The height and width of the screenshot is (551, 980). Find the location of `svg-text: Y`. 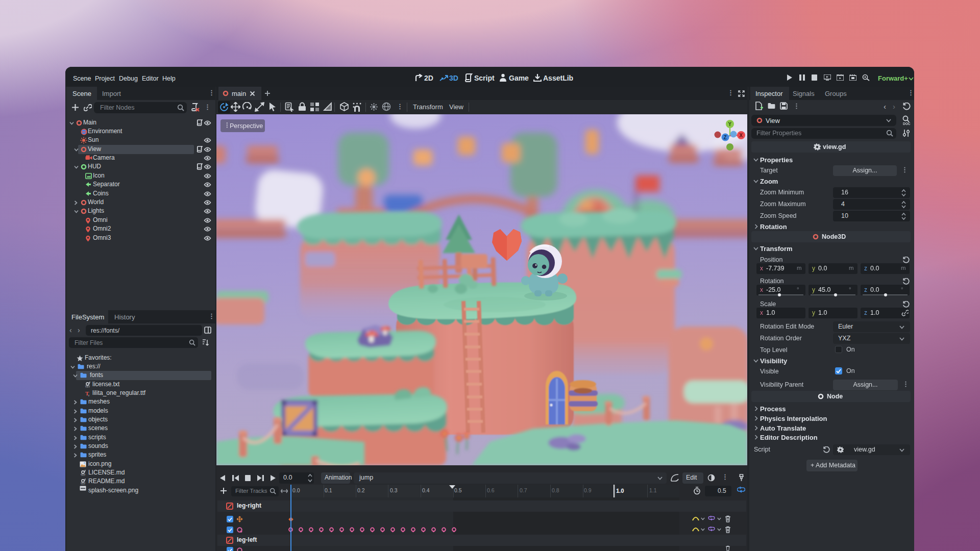

svg-text: Y is located at coordinates (730, 124).